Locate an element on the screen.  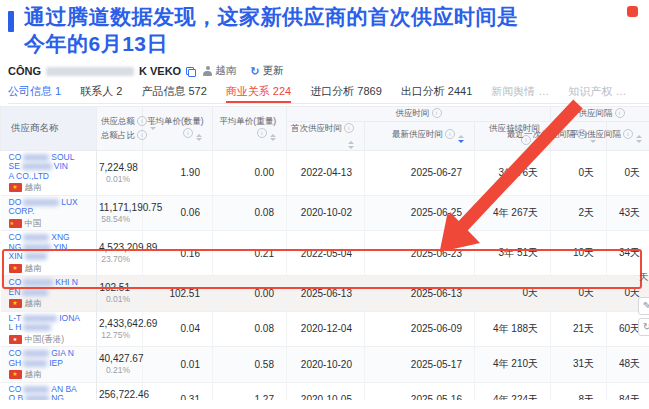
company-name-redacted is located at coordinates (90, 72).